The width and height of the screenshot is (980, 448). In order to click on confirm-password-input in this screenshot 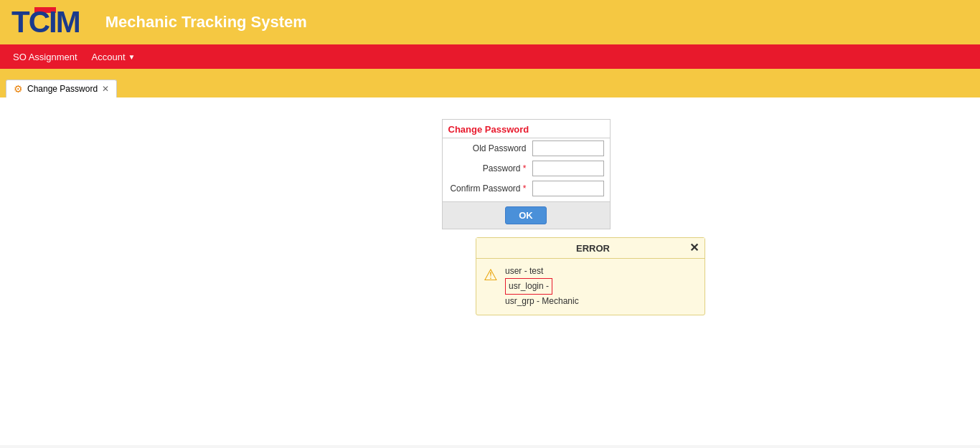, I will do `click(568, 189)`.